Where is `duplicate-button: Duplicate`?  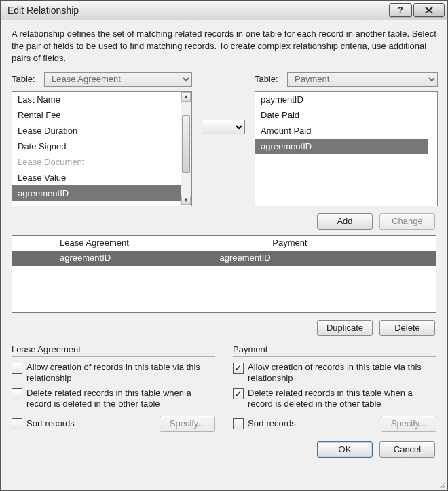 duplicate-button: Duplicate is located at coordinates (345, 328).